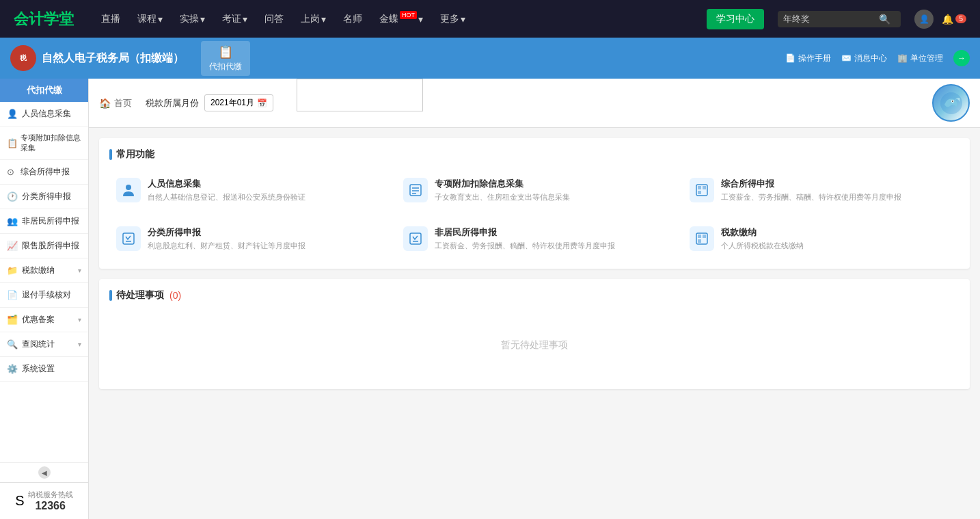 This screenshot has height=519, width=980. Describe the element at coordinates (150, 19) in the screenshot. I see `nav-course: 课程 ▾` at that location.